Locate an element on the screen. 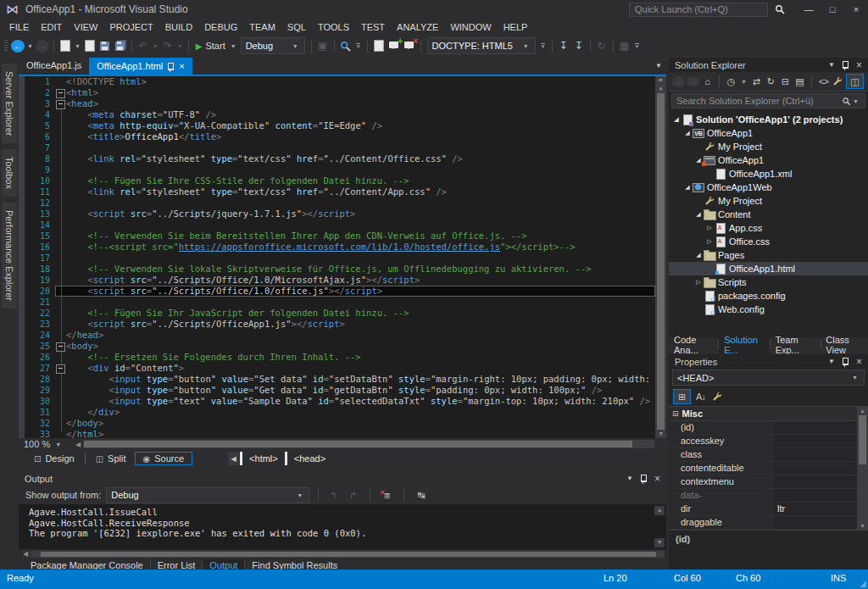 The height and width of the screenshot is (589, 868). tree-item-web-config: Web.config is located at coordinates (768, 309).